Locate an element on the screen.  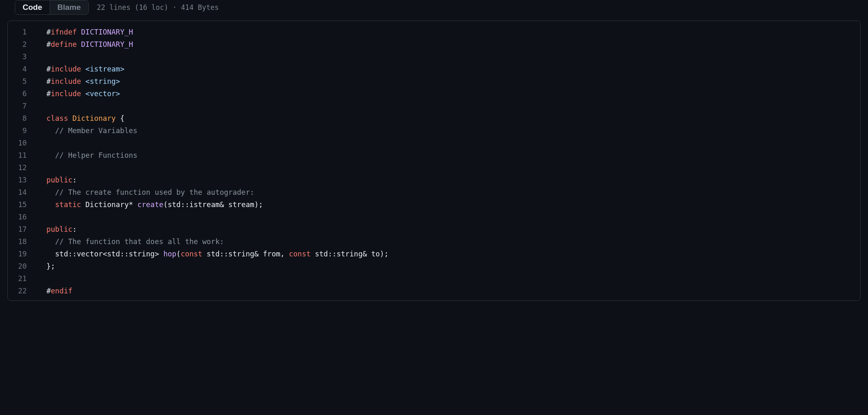
code-content: #endif is located at coordinates (448, 291).